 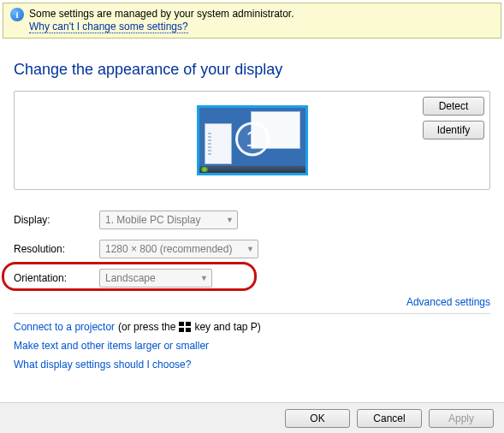 I want to click on display-row: Display: 1. Mobile PC Display ▼, so click(x=252, y=220).